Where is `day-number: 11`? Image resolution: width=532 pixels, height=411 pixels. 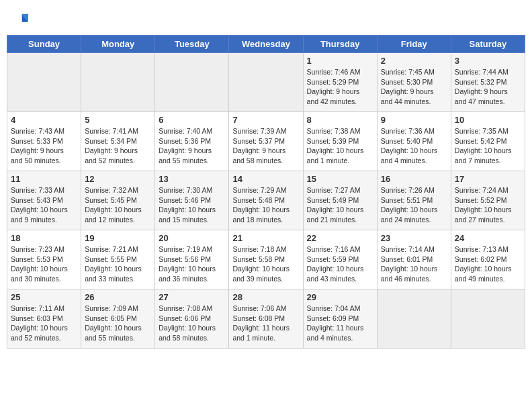 day-number: 11 is located at coordinates (44, 179).